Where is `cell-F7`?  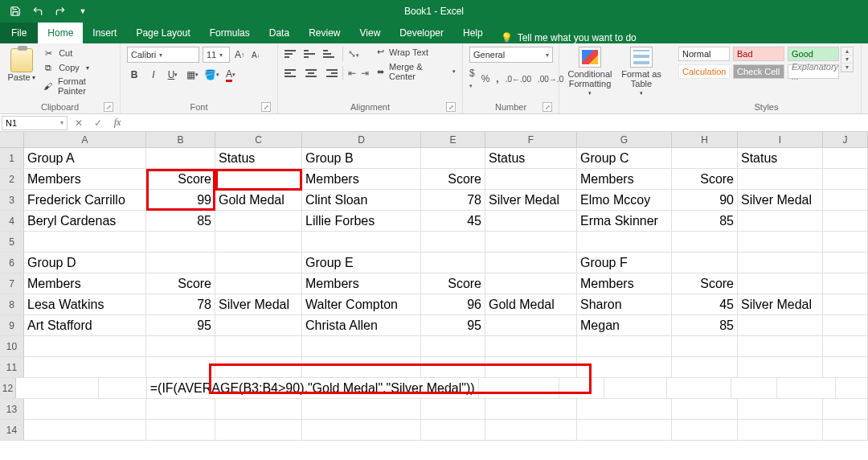 cell-F7 is located at coordinates (531, 283).